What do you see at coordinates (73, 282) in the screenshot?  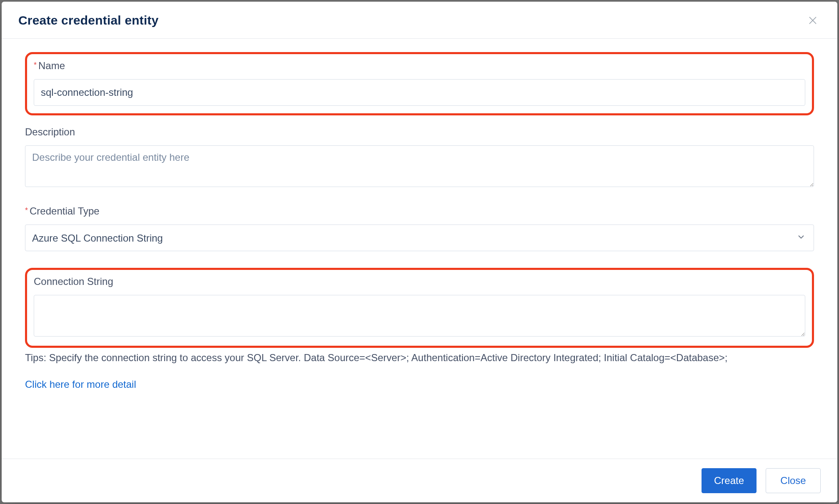 I see `connection-string-label-text: Connection String` at bounding box center [73, 282].